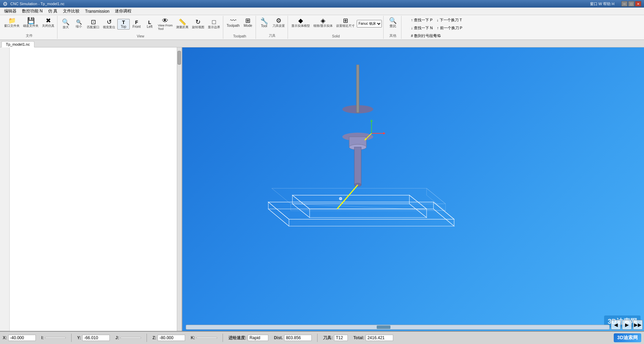  Describe the element at coordinates (31, 23) in the screenshot. I see `disk-folder-button: 💾 碰盘文件夹` at that location.